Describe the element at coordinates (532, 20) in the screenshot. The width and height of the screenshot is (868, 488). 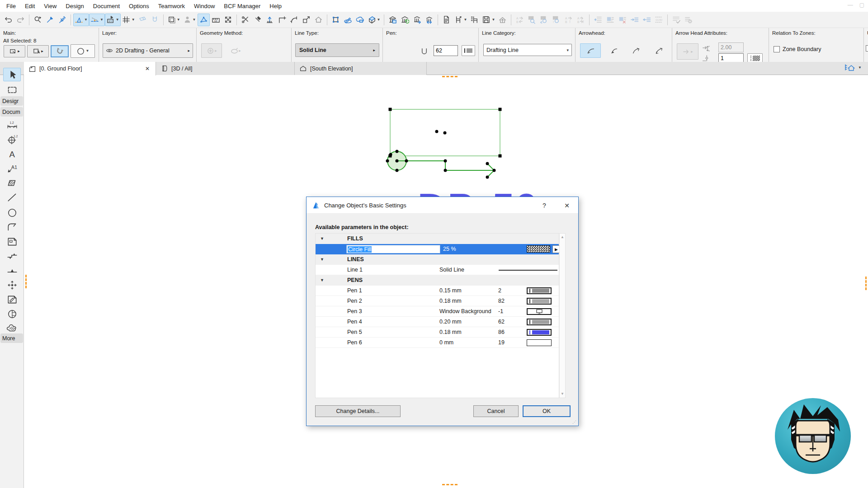
I see `find-a-button: A` at that location.